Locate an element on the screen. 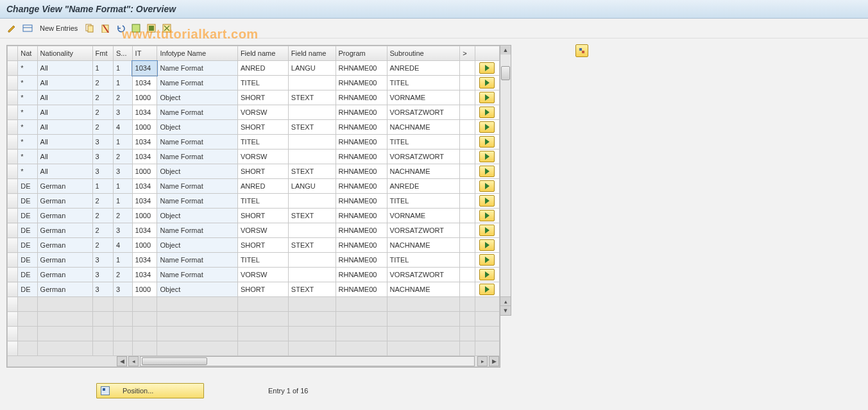  cell-field1: VORSW is located at coordinates (263, 275).